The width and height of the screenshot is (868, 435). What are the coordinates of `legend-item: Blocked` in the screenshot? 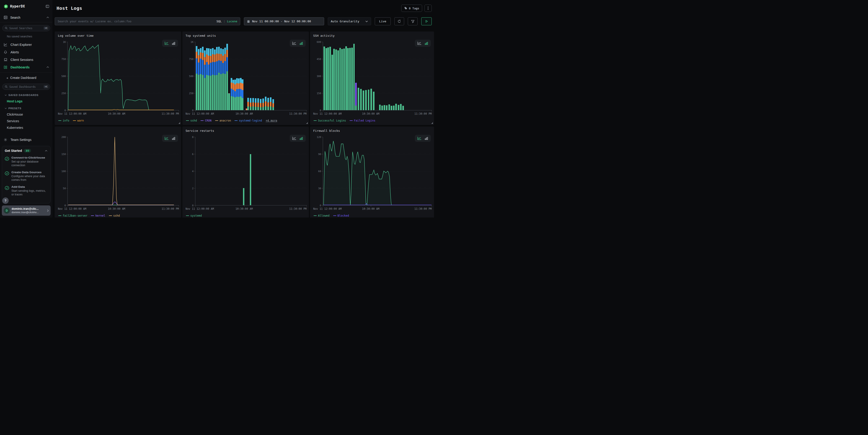 It's located at (341, 216).